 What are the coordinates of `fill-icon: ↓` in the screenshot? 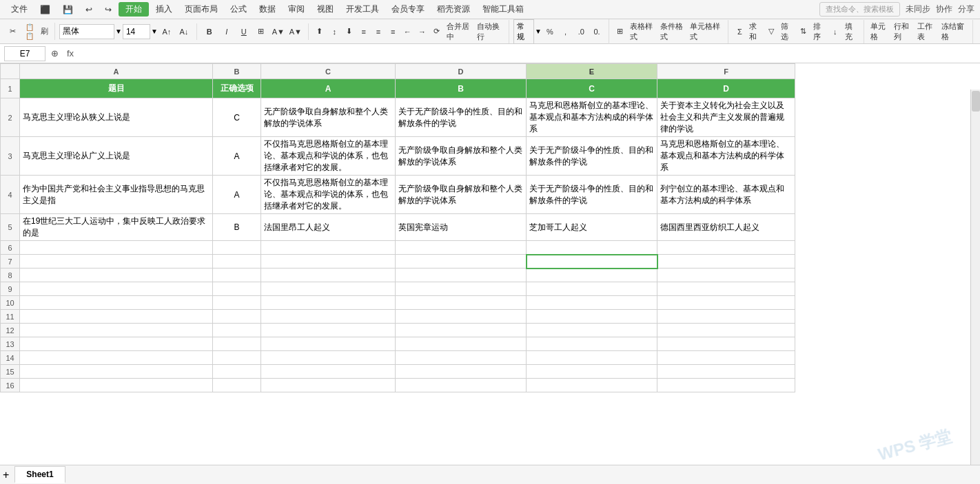 It's located at (835, 32).